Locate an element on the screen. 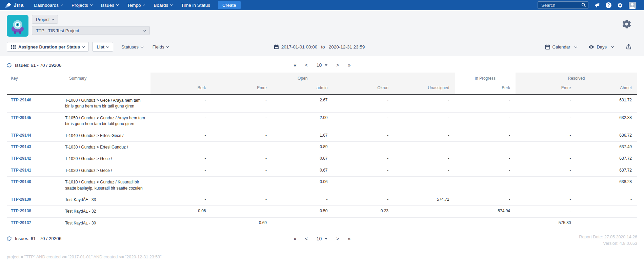 The image size is (644, 276). issue-key-cell: TTP-29139 is located at coordinates (36, 200).